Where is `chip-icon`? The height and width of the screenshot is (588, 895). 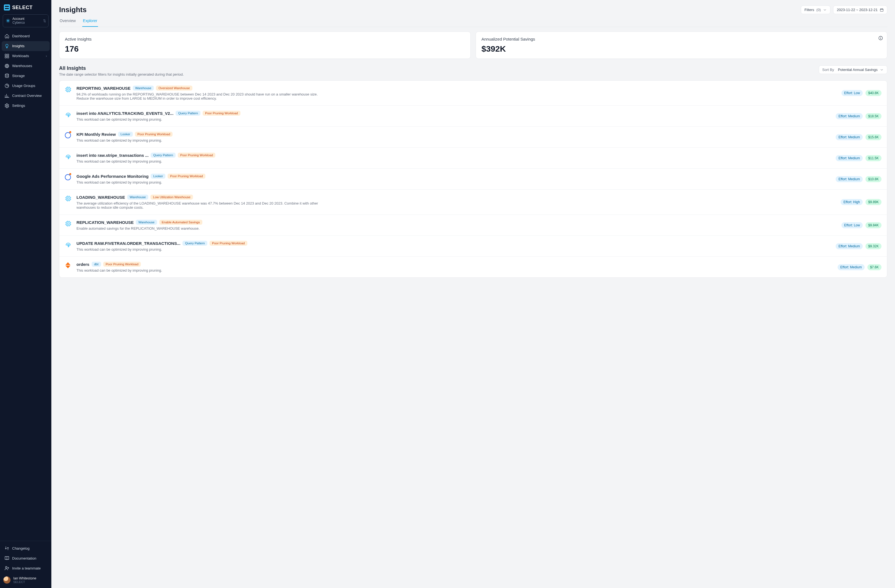 chip-icon is located at coordinates (68, 93).